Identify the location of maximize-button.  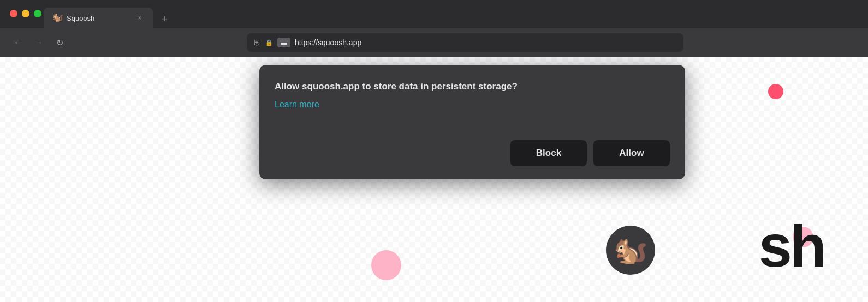
(38, 14).